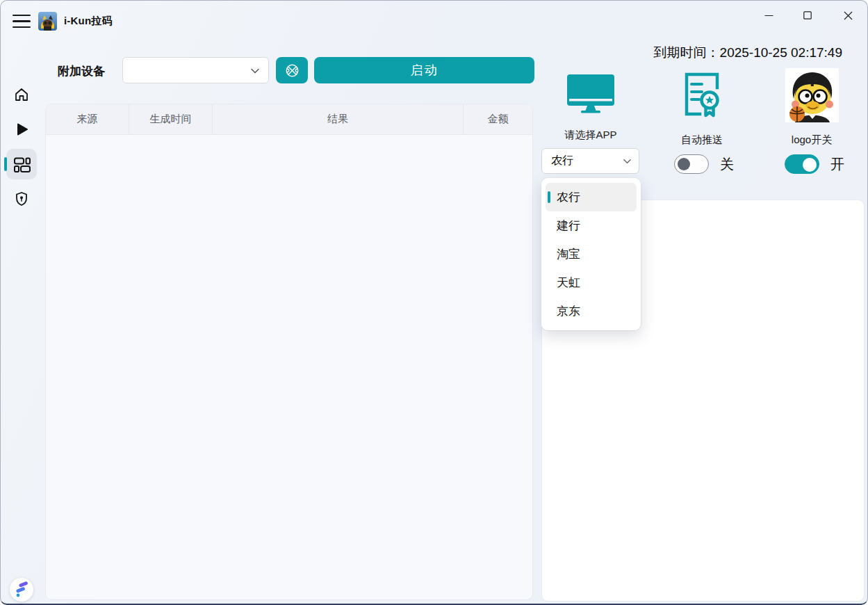  What do you see at coordinates (22, 590) in the screenshot?
I see `flash-logo-icon` at bounding box center [22, 590].